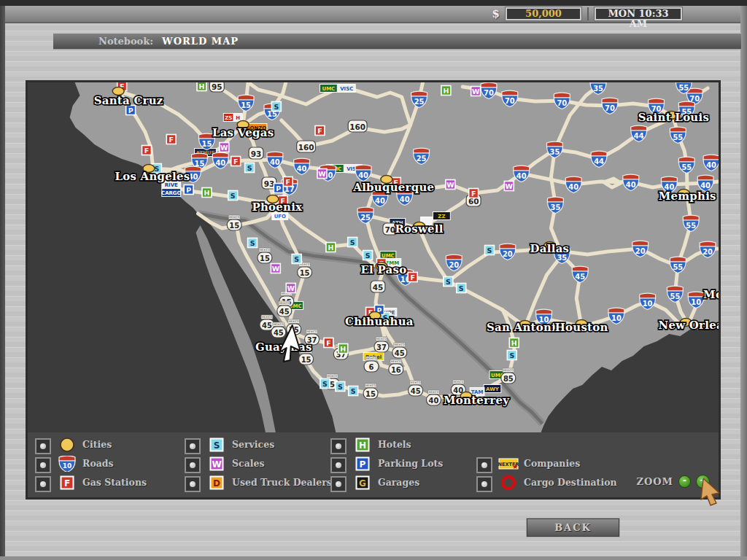  What do you see at coordinates (67, 445) in the screenshot?
I see `city-icon` at bounding box center [67, 445].